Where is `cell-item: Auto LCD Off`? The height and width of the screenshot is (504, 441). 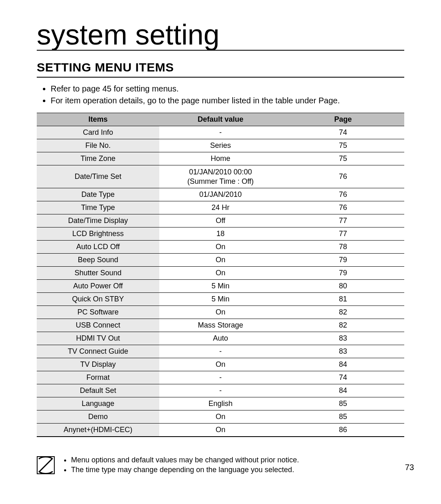
cell-item: Auto LCD Off is located at coordinates (98, 247).